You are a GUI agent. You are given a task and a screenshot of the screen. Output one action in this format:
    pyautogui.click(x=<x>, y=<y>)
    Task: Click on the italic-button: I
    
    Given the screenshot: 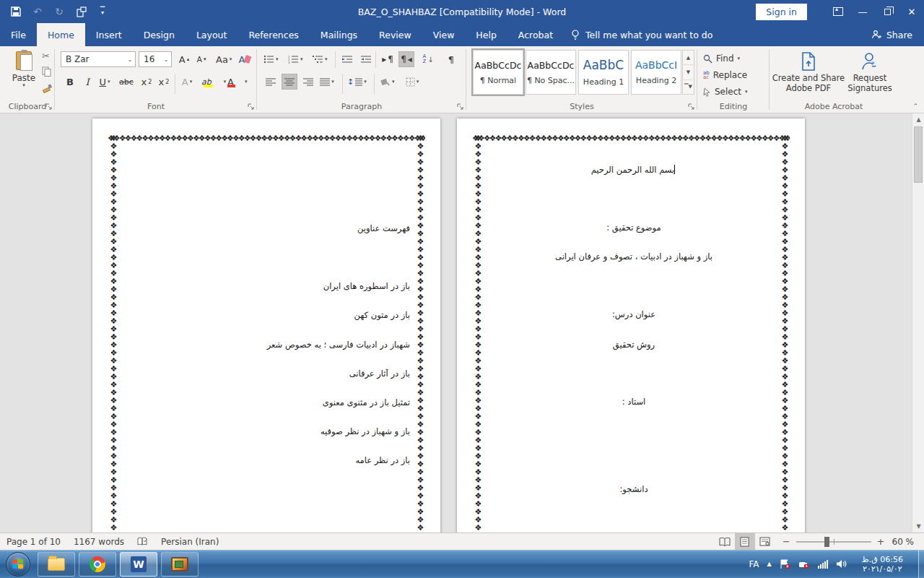 What is the action you would take?
    pyautogui.click(x=87, y=82)
    